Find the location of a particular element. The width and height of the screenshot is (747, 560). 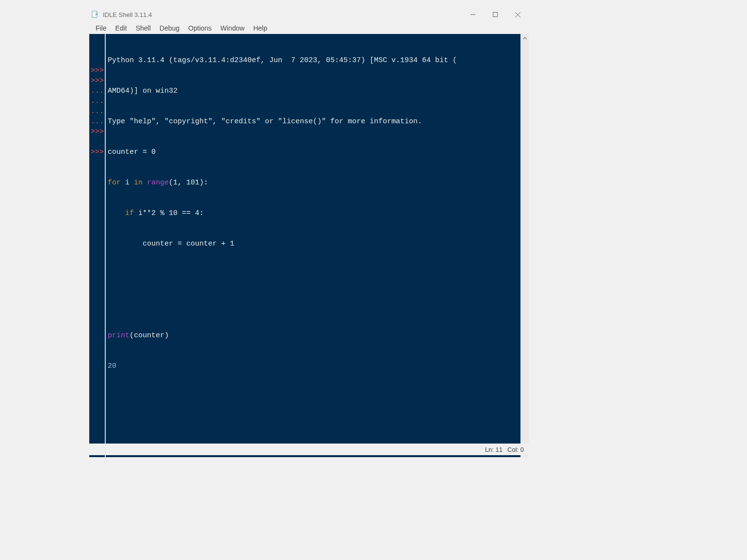

status-col: Col: 0 is located at coordinates (516, 449).